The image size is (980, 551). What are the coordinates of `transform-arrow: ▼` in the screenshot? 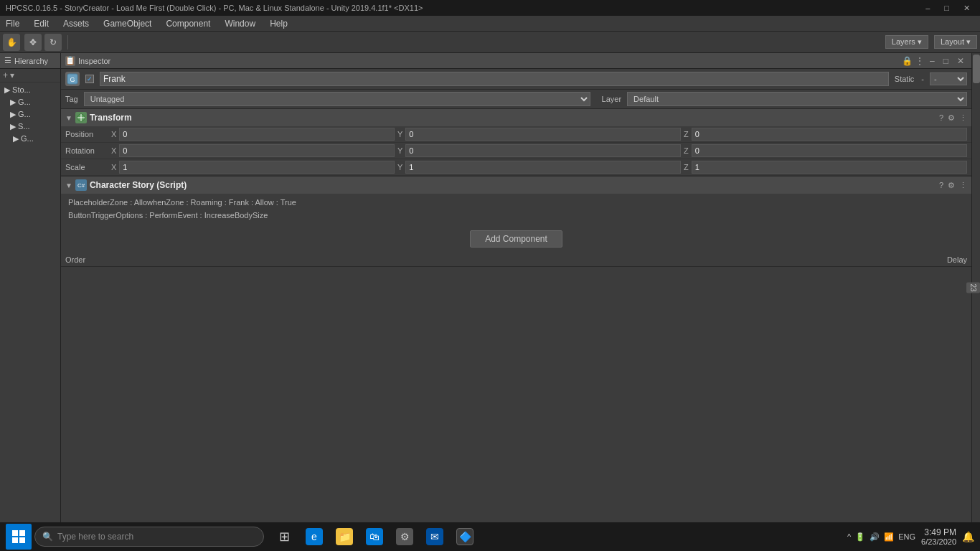 It's located at (69, 118).